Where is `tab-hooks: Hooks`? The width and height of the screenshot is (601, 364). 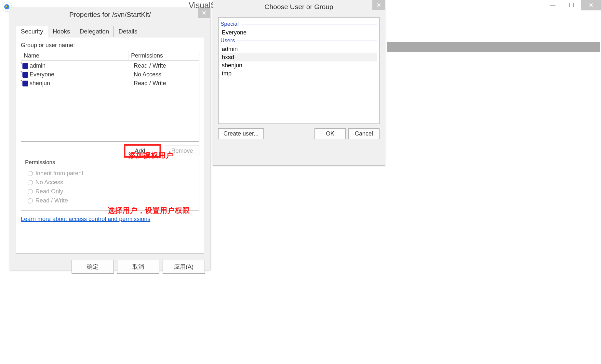 tab-hooks: Hooks is located at coordinates (61, 32).